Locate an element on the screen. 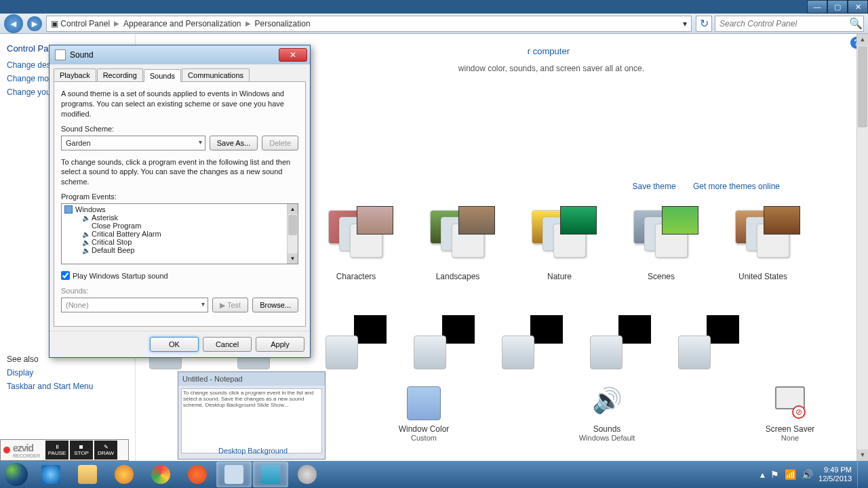 This screenshot has width=868, height=488. cancel-button: Cancel is located at coordinates (227, 344).